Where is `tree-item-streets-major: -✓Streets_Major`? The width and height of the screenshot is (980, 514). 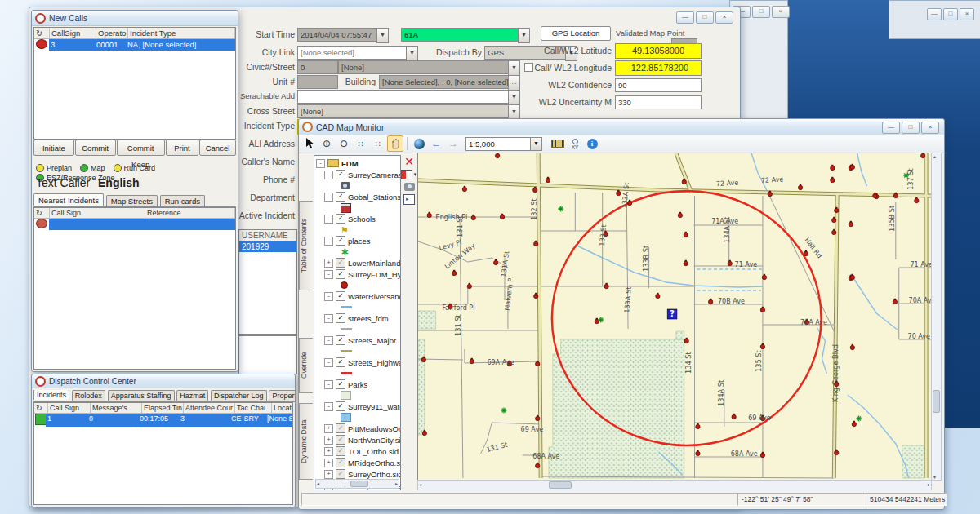
tree-item-streets-major: -✓Streets_Major is located at coordinates (358, 340).